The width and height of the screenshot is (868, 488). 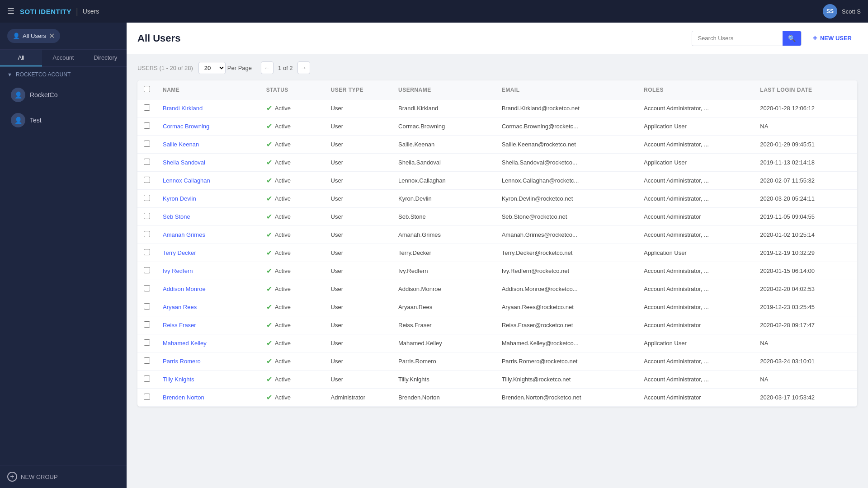 What do you see at coordinates (695, 181) in the screenshot?
I see `roles-cell-4: Account Administrator, ...` at bounding box center [695, 181].